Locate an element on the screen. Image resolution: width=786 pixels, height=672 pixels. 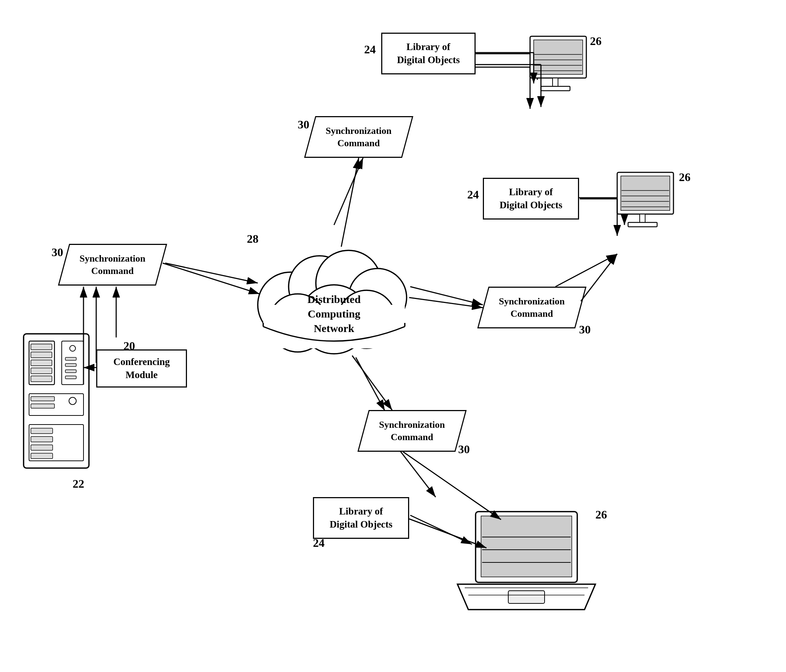
svg-text: Computing is located at coordinates (334, 314).